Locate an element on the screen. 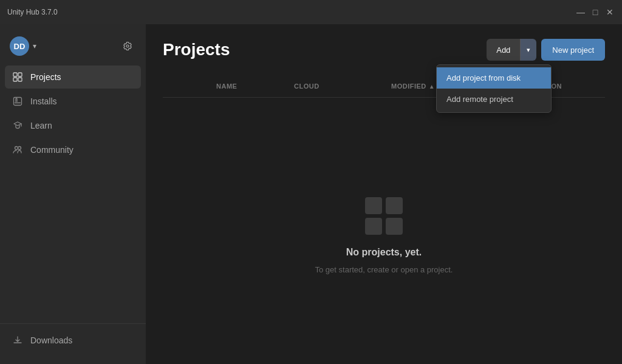 The image size is (622, 364). dropdown-item-add-remote: Add remote project is located at coordinates (494, 99).